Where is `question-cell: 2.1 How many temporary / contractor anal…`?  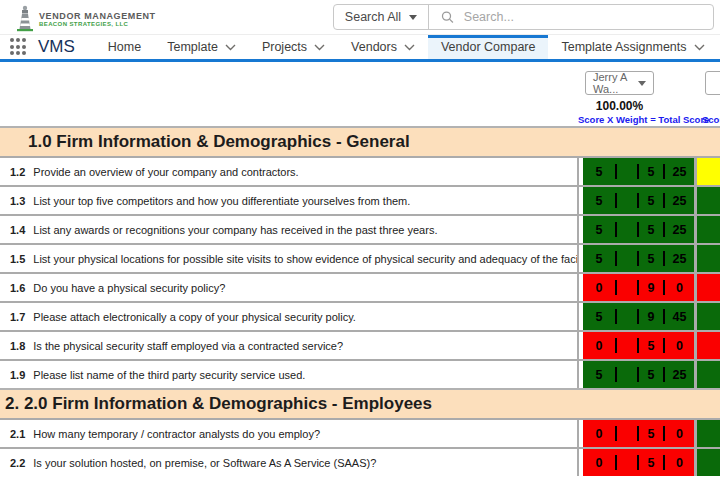
question-cell: 2.1 How many temporary / contractor anal… is located at coordinates (290, 434).